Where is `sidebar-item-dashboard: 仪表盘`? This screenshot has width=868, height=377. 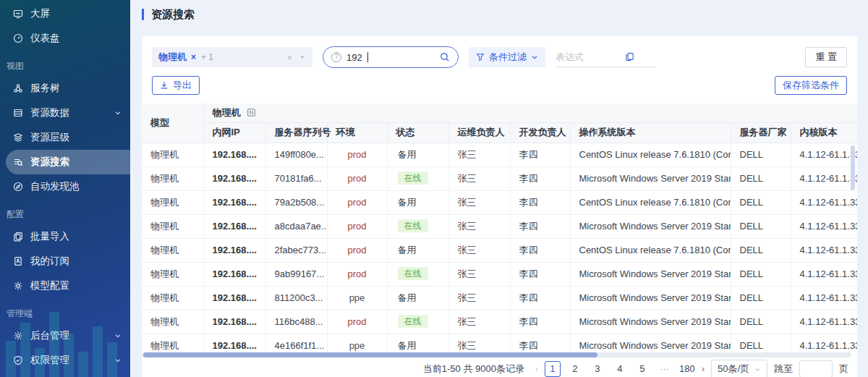 sidebar-item-dashboard: 仪表盘 is located at coordinates (65, 38).